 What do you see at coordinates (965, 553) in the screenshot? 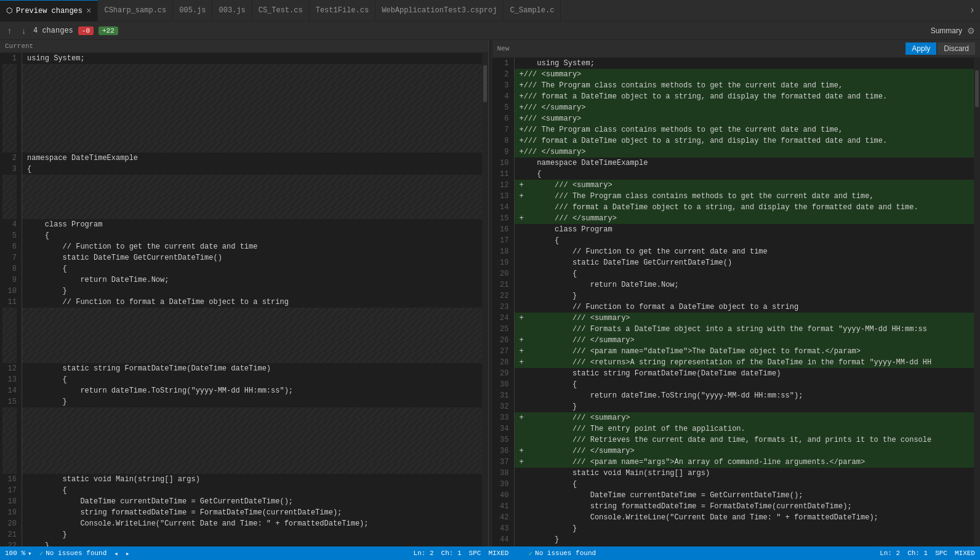
I see `right-eol-indicator: MIXED` at bounding box center [965, 553].